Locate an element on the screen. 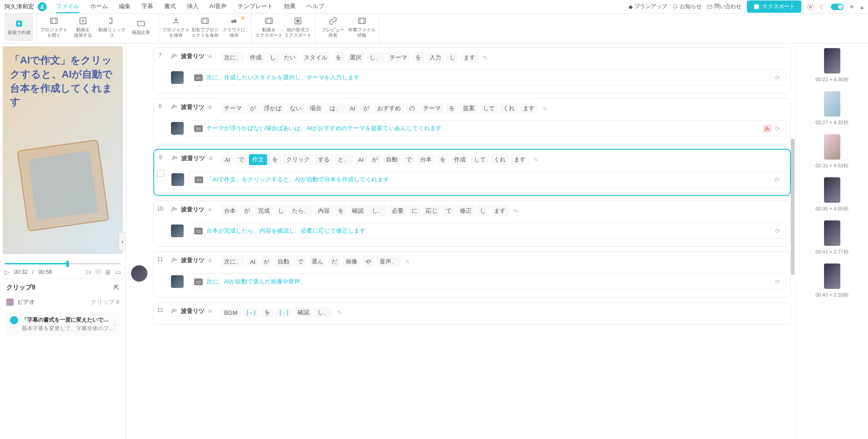  chevron-up-icon: ▴ is located at coordinates (862, 7).